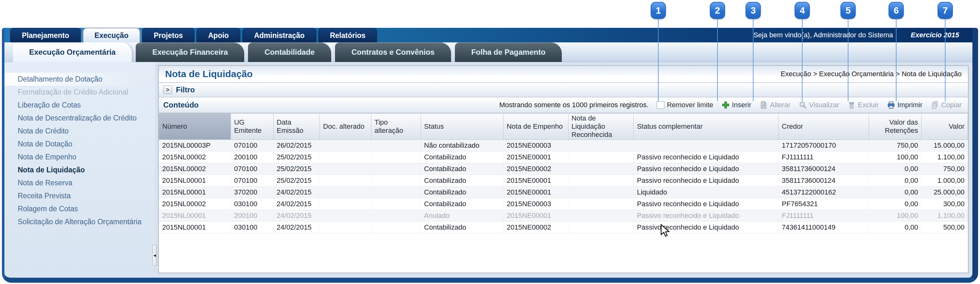 The height and width of the screenshot is (284, 980). What do you see at coordinates (563, 181) in the screenshot?
I see `table-row: 2015NL00001 070100 25/02/2015 Contabiliz…` at bounding box center [563, 181].